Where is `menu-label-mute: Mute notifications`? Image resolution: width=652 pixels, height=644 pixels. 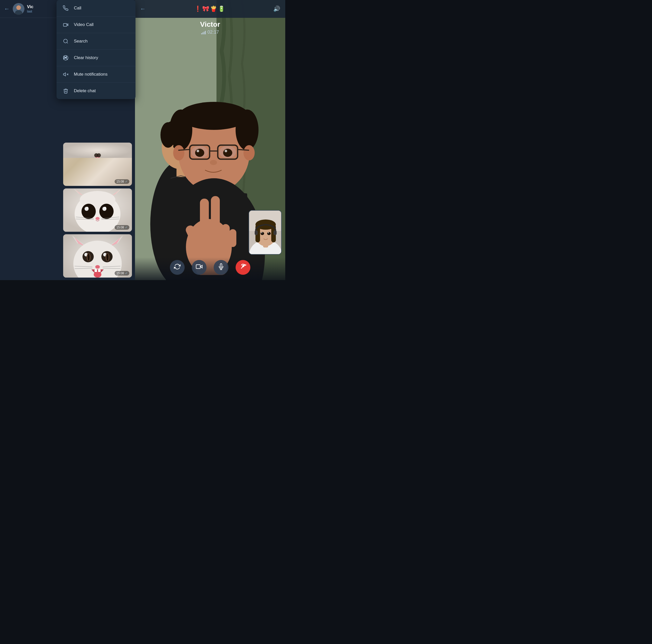 menu-label-mute: Mute notifications is located at coordinates (90, 74).